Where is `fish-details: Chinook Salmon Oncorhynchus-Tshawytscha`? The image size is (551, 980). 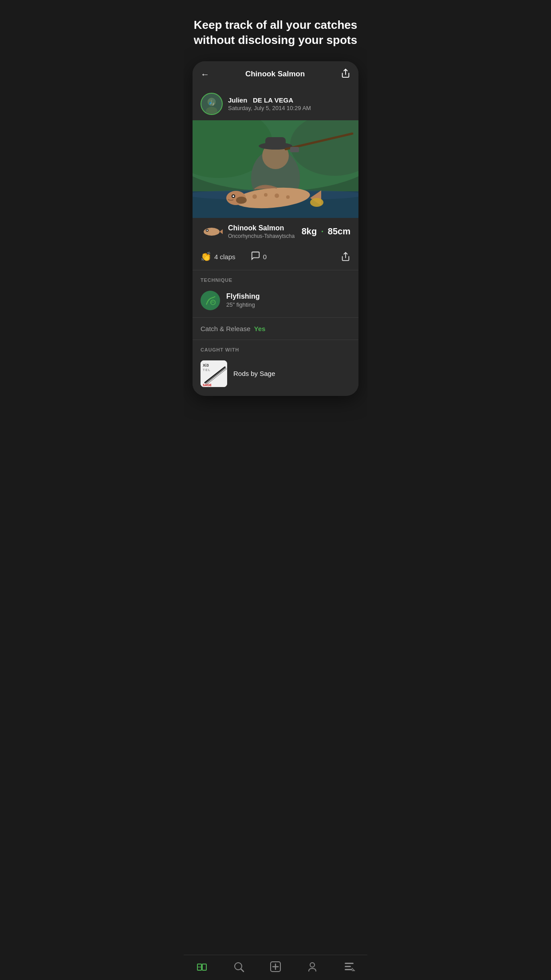
fish-details: Chinook Salmon Oncorhynchus-Tshawytscha is located at coordinates (261, 232).